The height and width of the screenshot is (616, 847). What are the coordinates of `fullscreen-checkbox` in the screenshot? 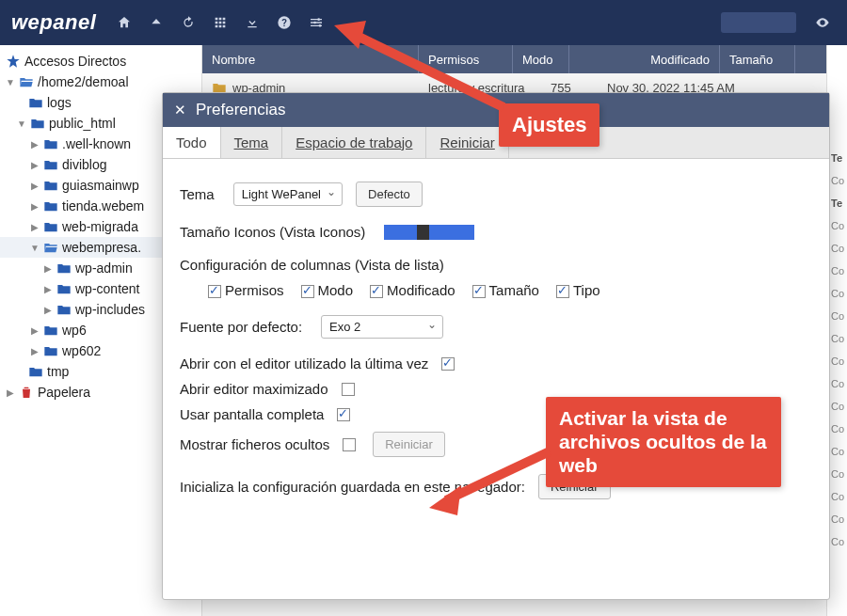 It's located at (344, 415).